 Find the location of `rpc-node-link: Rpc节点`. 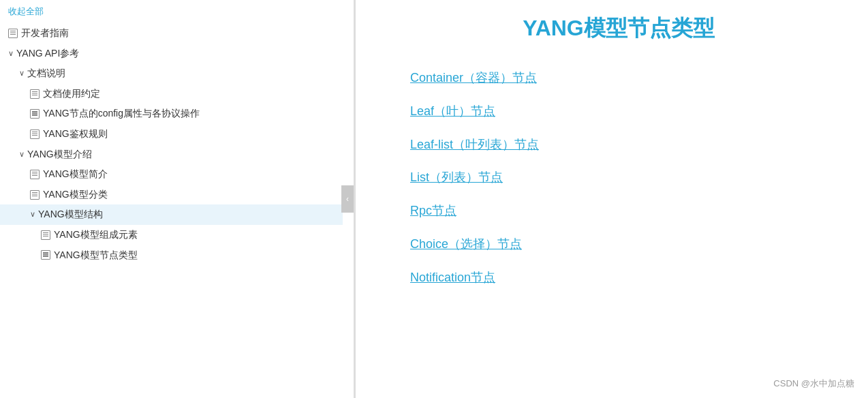

rpc-node-link: Rpc节点 is located at coordinates (619, 211).